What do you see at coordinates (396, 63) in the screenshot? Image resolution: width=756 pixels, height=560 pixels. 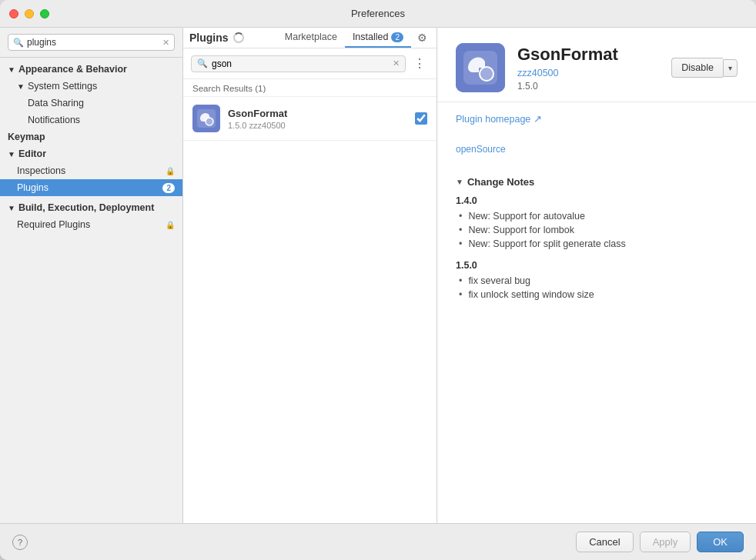 I see `clear-search-icon: ✕` at bounding box center [396, 63].